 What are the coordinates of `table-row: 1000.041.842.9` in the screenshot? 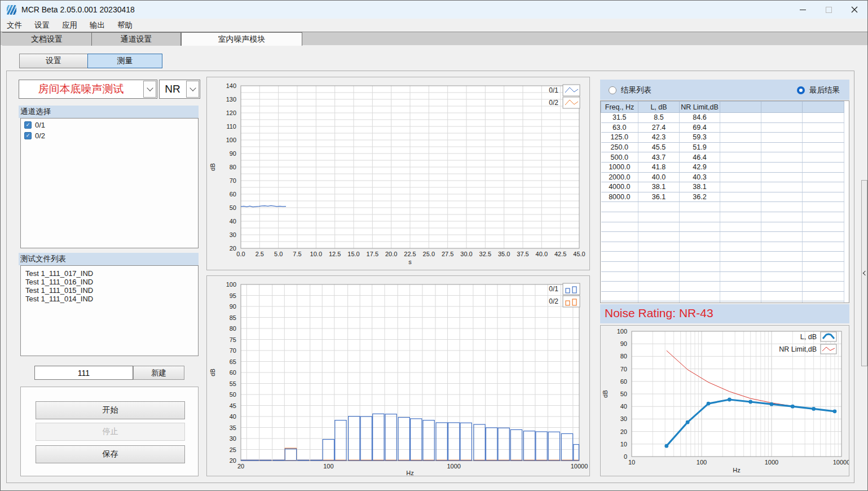 It's located at (723, 167).